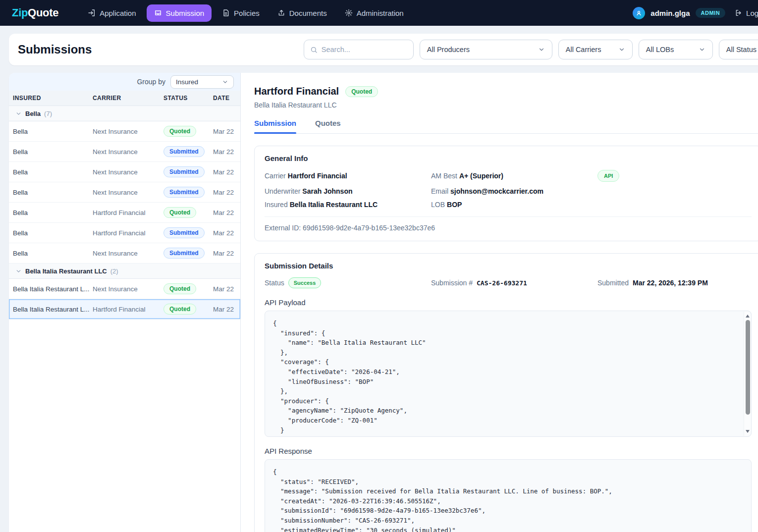  I want to click on api-badge: API, so click(608, 176).